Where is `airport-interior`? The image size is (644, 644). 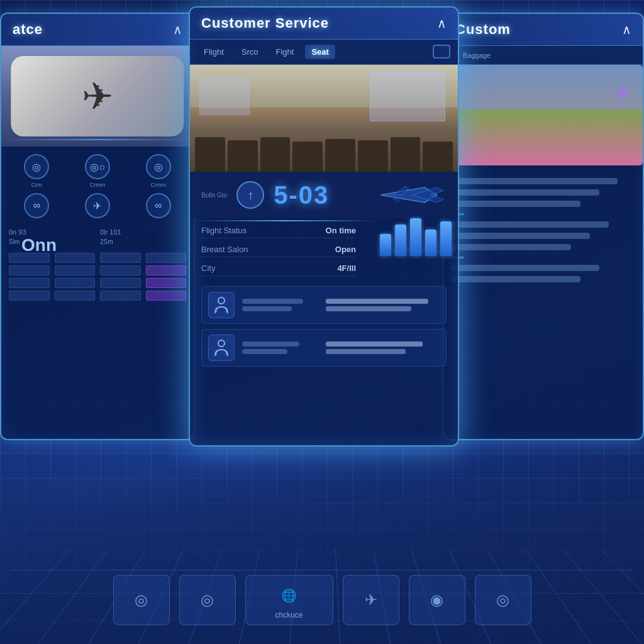 airport-interior is located at coordinates (324, 118).